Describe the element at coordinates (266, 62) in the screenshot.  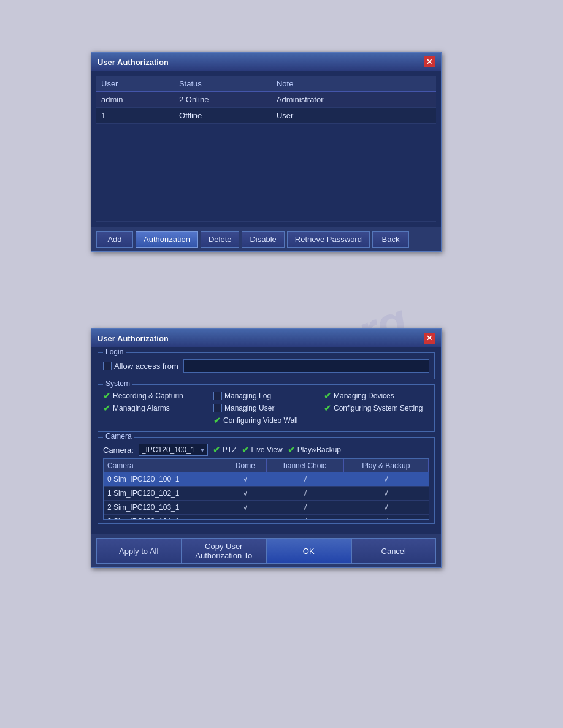
I see `dialog1-titlebar: User Authorization ✕` at that location.